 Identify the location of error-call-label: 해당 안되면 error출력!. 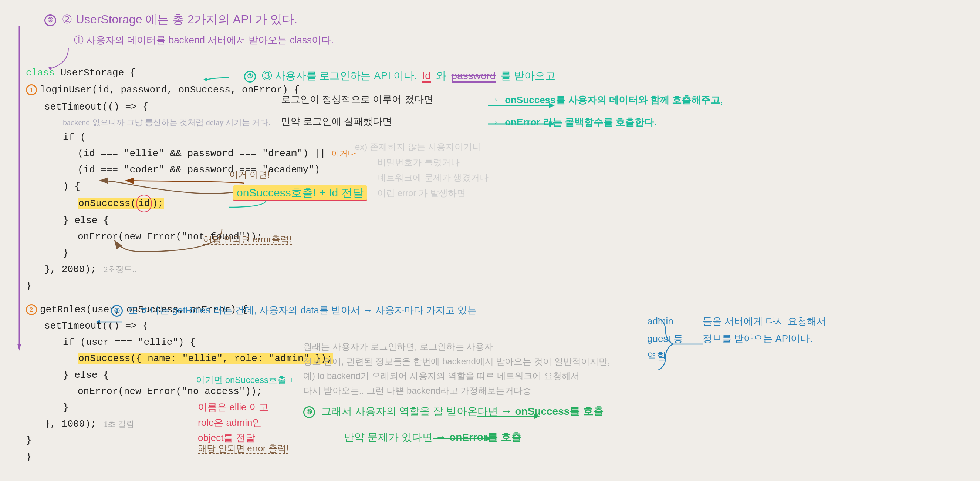
(248, 240).